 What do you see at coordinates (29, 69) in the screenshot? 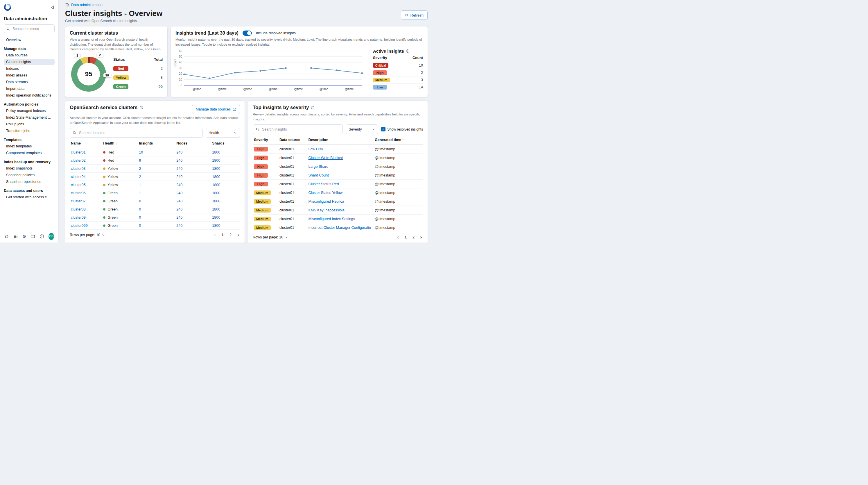
I see `sidebar-item-indexes: Indexes` at bounding box center [29, 69].